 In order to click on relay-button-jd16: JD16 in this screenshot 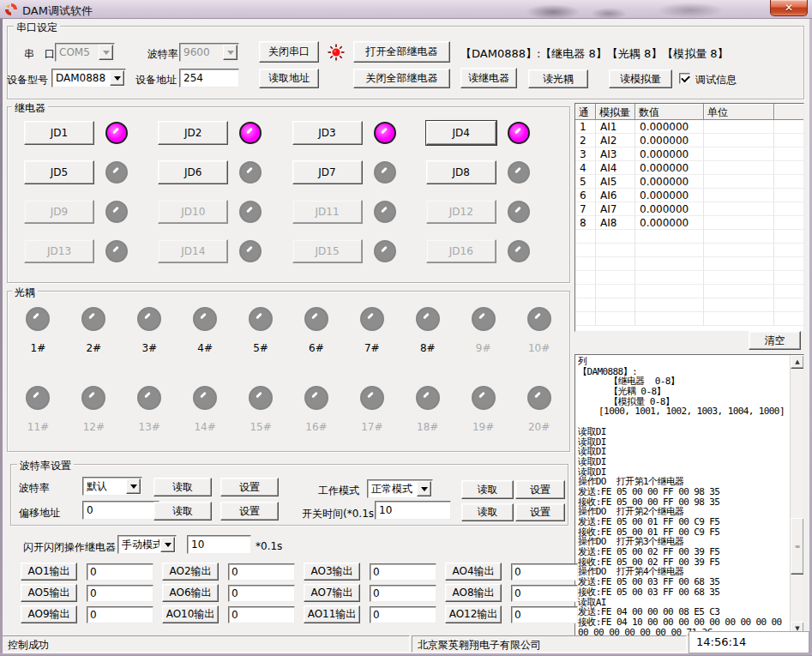, I will do `click(461, 251)`.